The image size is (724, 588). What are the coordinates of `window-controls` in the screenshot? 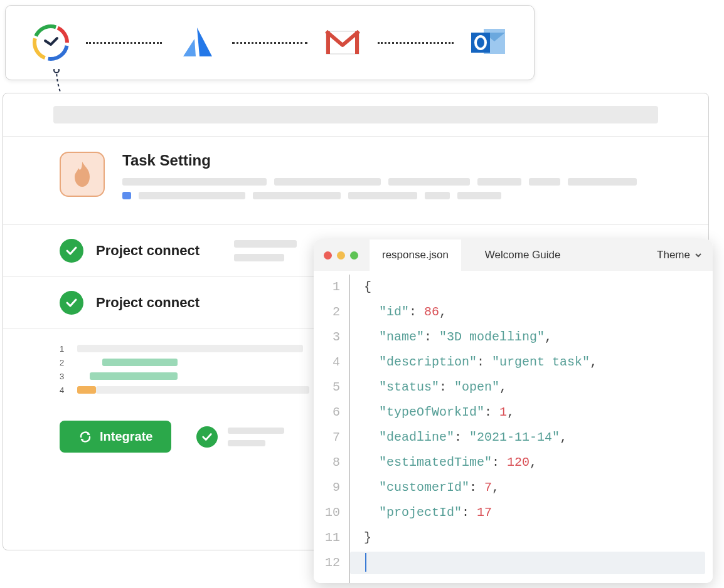 It's located at (341, 256).